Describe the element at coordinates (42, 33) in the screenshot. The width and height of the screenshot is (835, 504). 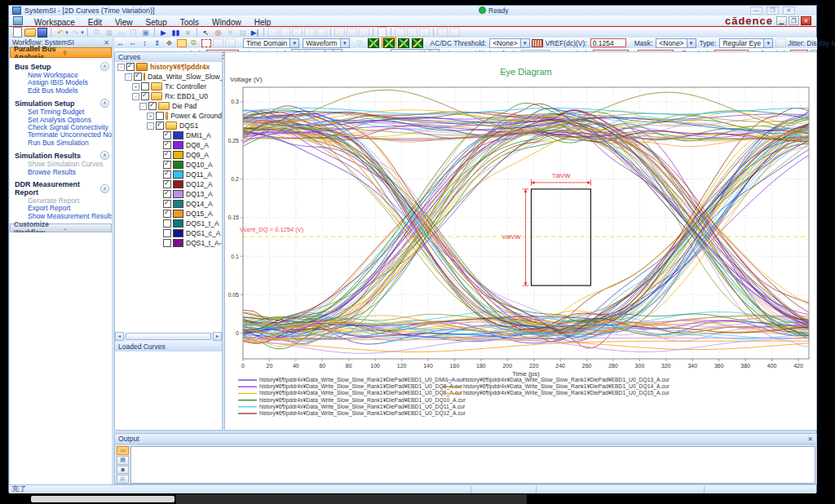
I see `save-icon` at that location.